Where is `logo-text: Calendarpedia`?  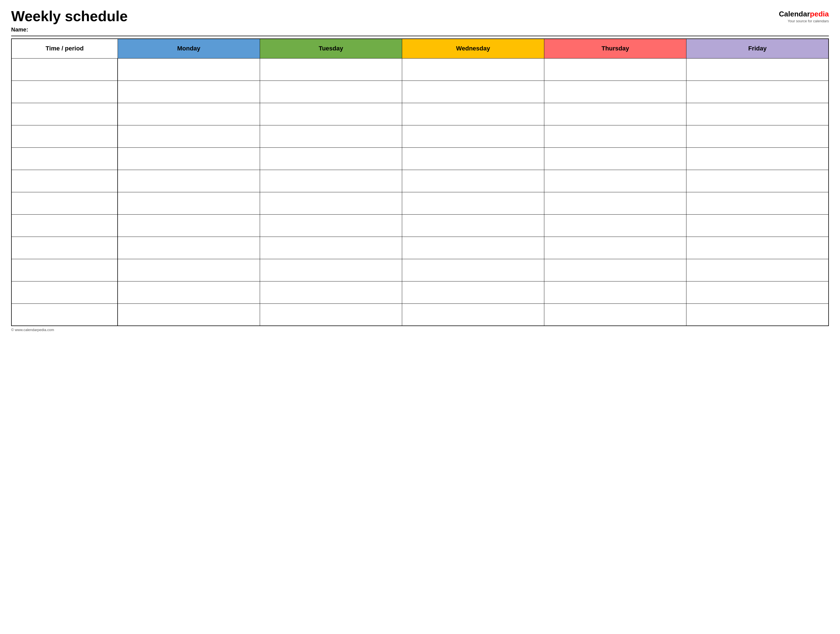
logo-text: Calendarpedia is located at coordinates (804, 14).